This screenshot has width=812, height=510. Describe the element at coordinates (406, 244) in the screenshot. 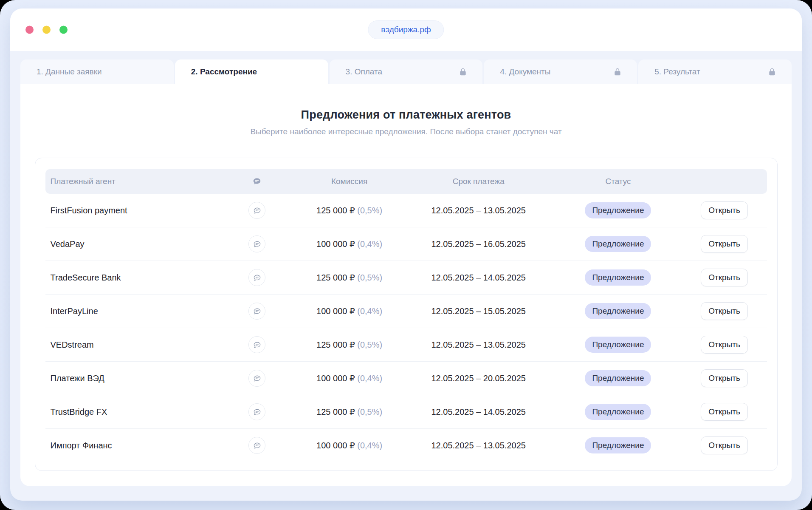

I see `table-row: VedaPay 100 000 ₽ (0,4%) 12.05.2025 – 16…` at that location.